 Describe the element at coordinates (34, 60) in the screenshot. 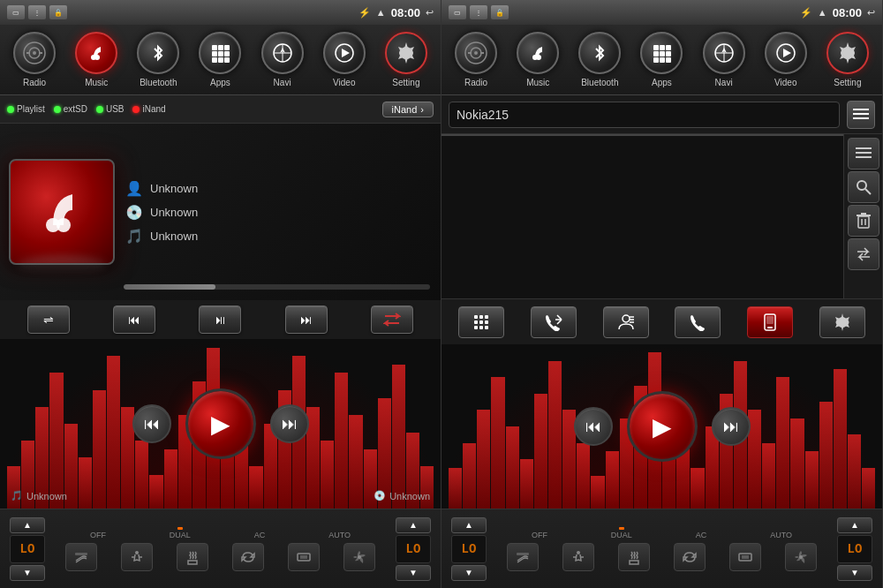

I see `left-nav-radio: Radio` at that location.